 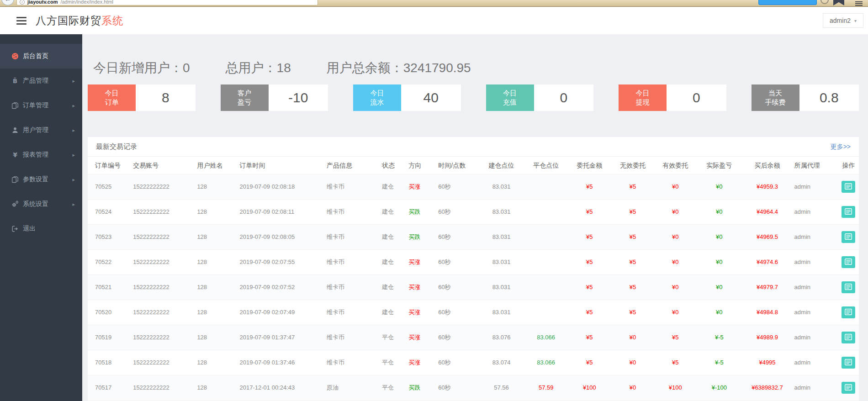 What do you see at coordinates (112, 21) in the screenshot?
I see `app-title-accent: 系统` at bounding box center [112, 21].